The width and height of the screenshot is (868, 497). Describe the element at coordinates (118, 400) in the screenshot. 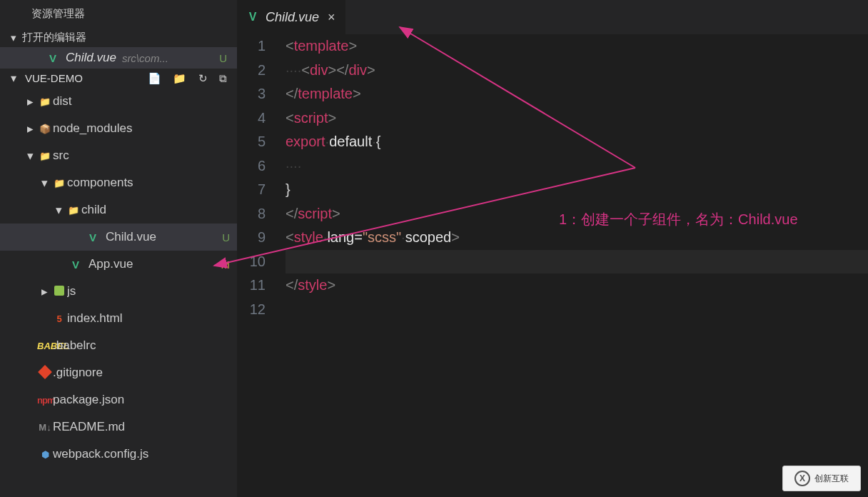

I see `tree-file-package-json: npm package.json` at that location.